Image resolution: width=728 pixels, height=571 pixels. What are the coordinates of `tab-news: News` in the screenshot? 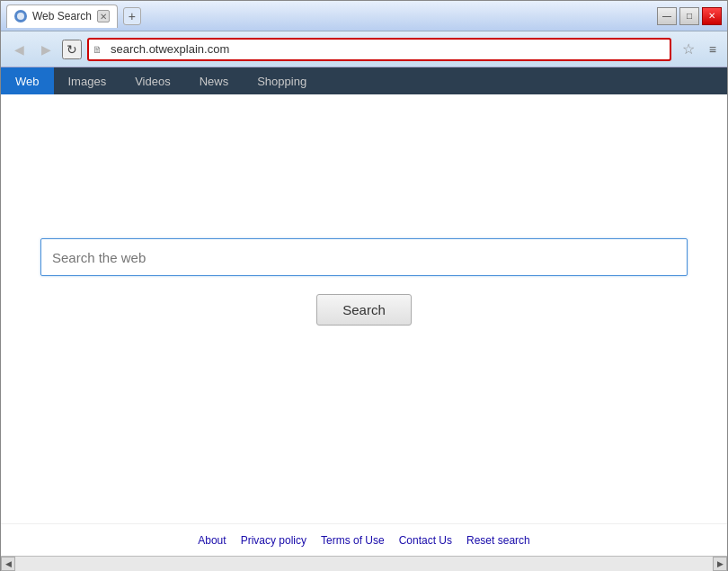 It's located at (214, 81).